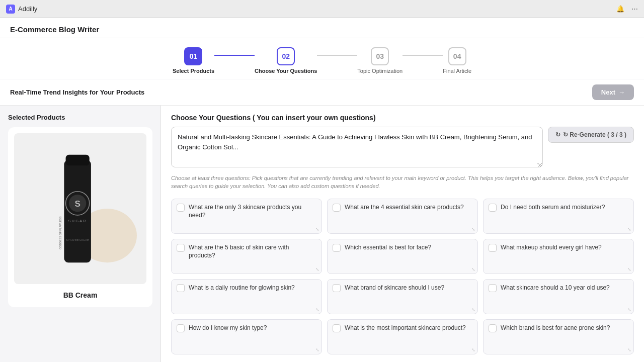  What do you see at coordinates (473, 229) in the screenshot?
I see `resize-icon-1: ⤡` at bounding box center [473, 229].